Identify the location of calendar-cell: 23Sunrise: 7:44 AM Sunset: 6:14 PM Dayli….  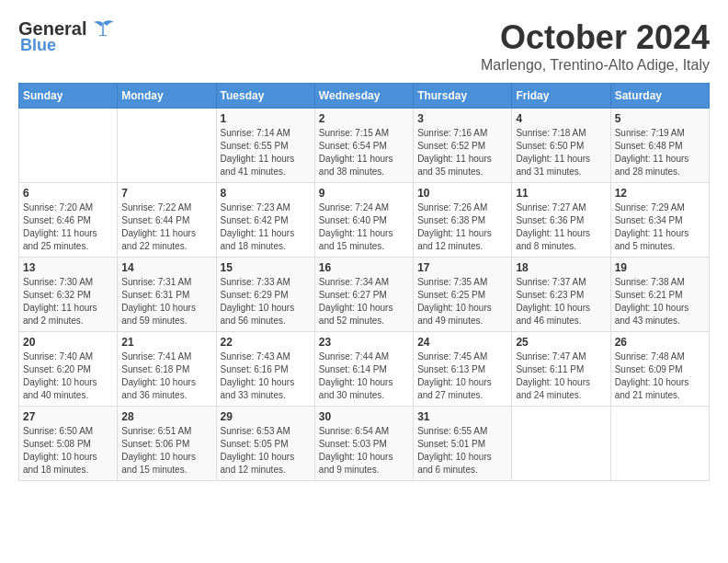
(364, 370).